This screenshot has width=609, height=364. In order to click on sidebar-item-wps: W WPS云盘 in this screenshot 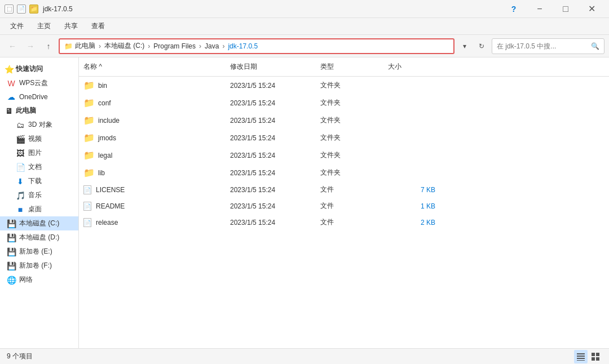, I will do `click(39, 83)`.